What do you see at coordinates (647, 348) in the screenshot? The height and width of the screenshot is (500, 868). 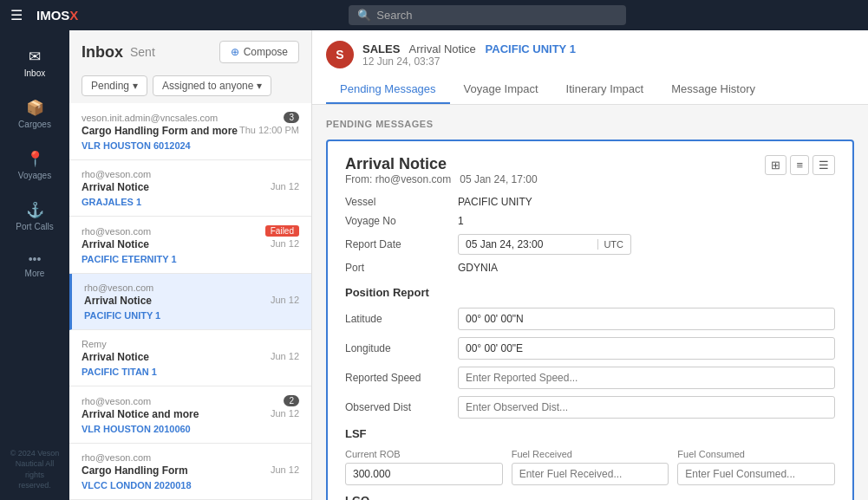 I see `longitude-input` at bounding box center [647, 348].